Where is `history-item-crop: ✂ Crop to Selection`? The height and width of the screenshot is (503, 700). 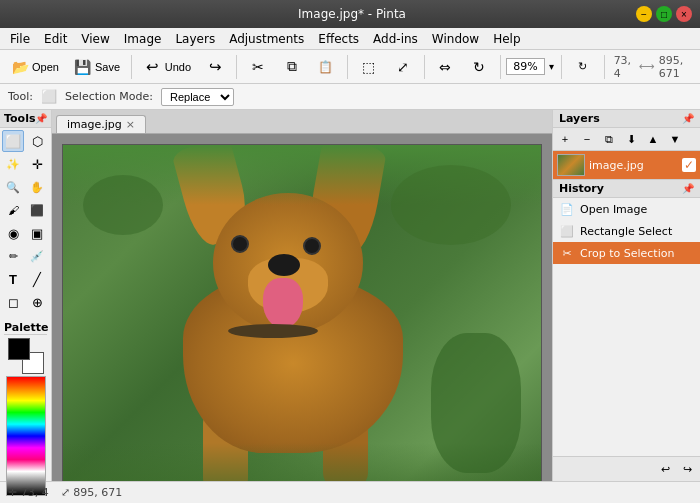
history-item-crop: ✂ Crop to Selection is located at coordinates (626, 253).